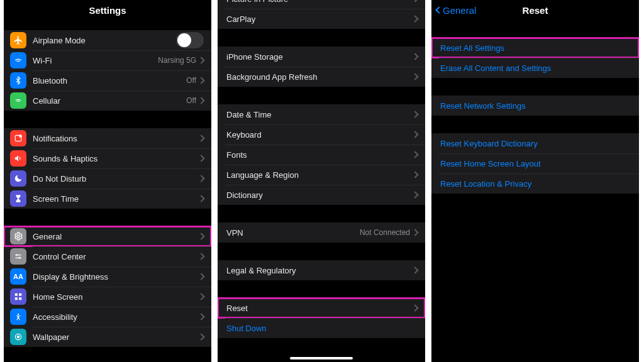 The image size is (644, 362). Describe the element at coordinates (536, 68) in the screenshot. I see `erase-all-label: Erase All Content and Settings` at that location.